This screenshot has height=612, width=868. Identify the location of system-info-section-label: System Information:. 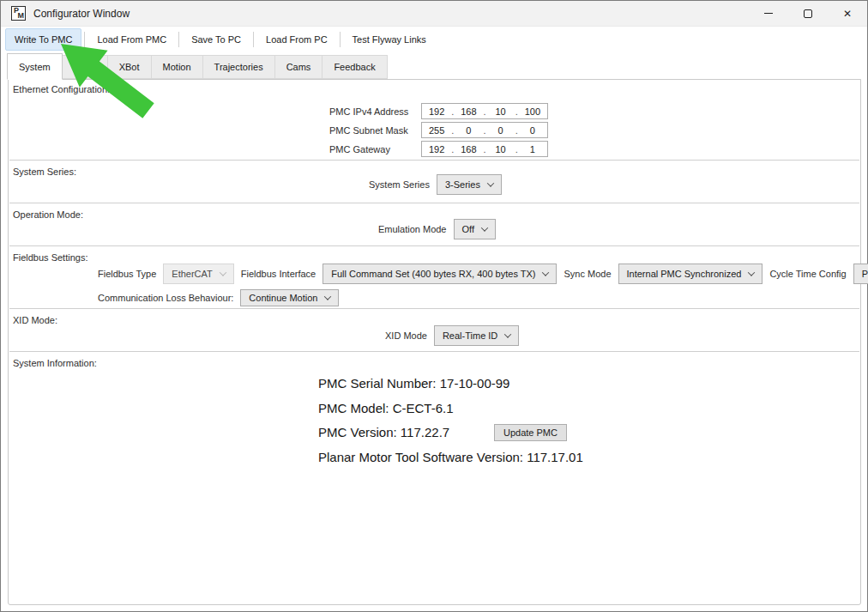
(55, 363).